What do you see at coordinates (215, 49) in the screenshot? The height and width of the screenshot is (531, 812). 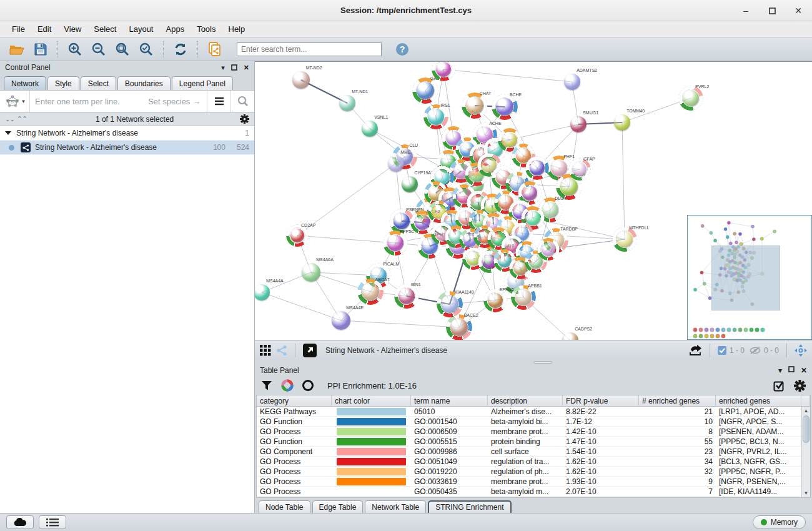 I see `network-from-clipboard-icon` at bounding box center [215, 49].